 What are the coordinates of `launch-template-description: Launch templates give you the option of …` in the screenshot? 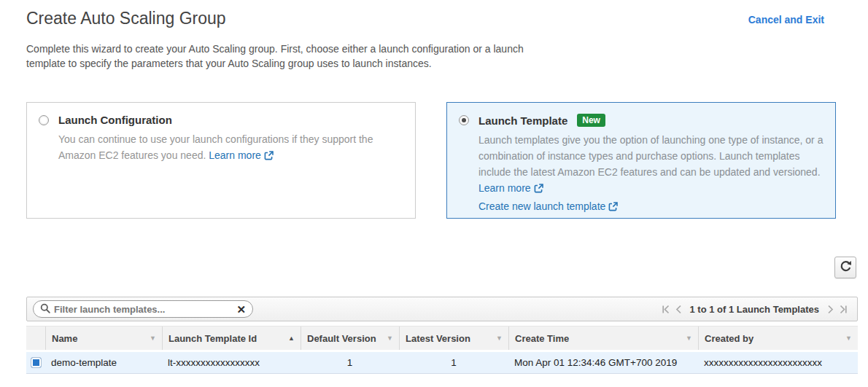 It's located at (651, 156).